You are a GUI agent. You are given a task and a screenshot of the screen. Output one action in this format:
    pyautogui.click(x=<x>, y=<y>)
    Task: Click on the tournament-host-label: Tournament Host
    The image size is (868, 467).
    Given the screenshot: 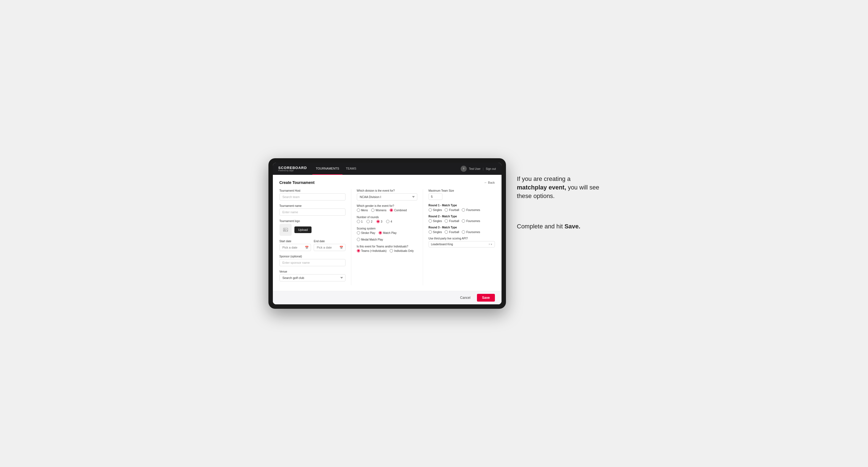 What is the action you would take?
    pyautogui.click(x=312, y=191)
    